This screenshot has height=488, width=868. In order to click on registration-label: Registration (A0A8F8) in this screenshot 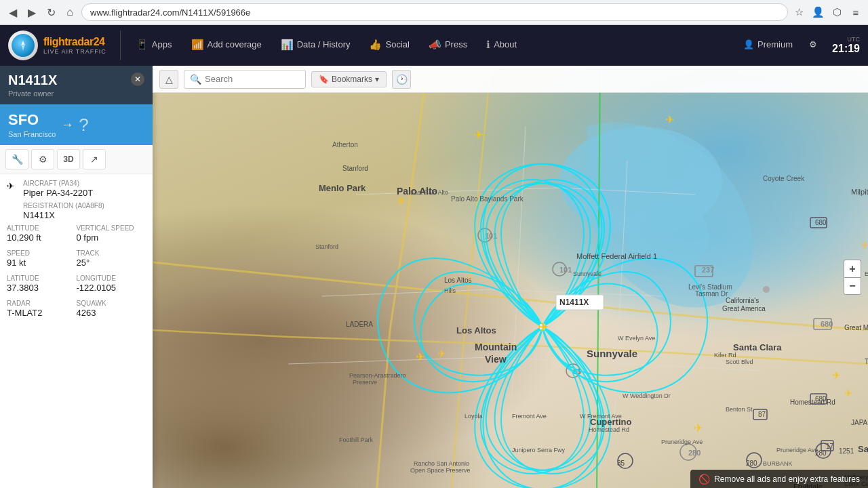, I will do `click(84, 206)`.